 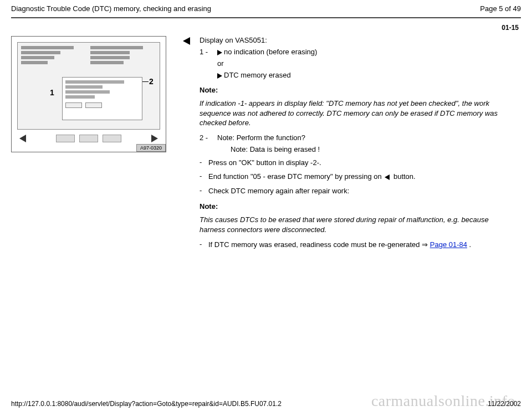 What do you see at coordinates (366, 63) in the screenshot?
I see `item-1-or: or` at bounding box center [366, 63].